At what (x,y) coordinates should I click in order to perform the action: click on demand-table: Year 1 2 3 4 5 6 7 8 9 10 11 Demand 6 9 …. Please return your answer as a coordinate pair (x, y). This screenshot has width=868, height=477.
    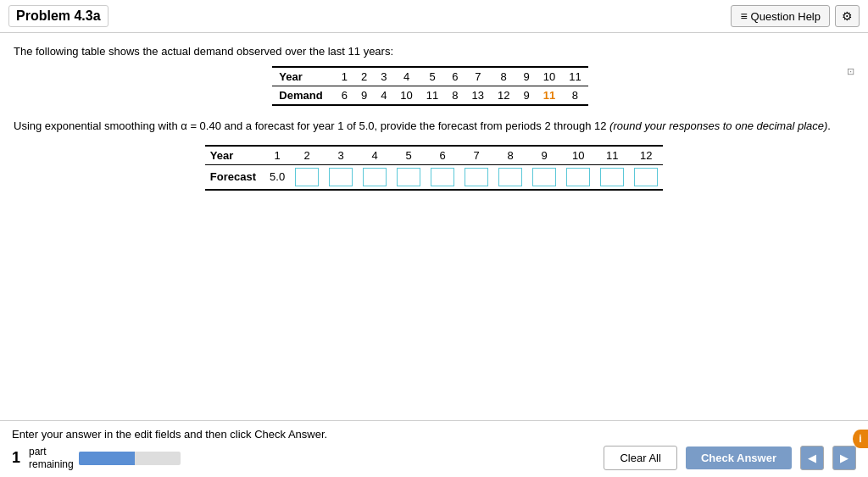
    Looking at the image, I should click on (430, 86).